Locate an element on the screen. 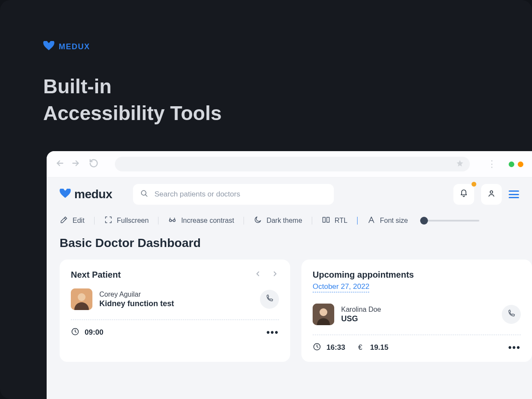 This screenshot has height=399, width=532. back-icon is located at coordinates (60, 164).